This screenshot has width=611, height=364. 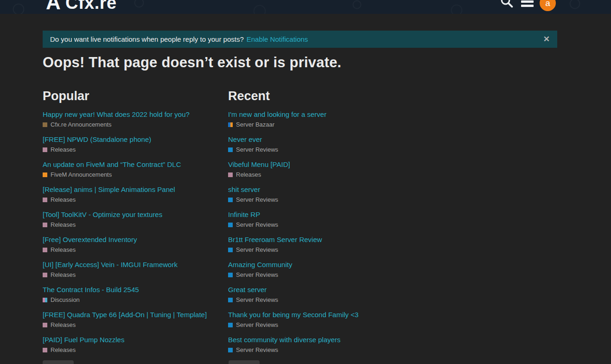 I want to click on topic-item: Amazing CommunityServer Reviews, so click(x=321, y=269).